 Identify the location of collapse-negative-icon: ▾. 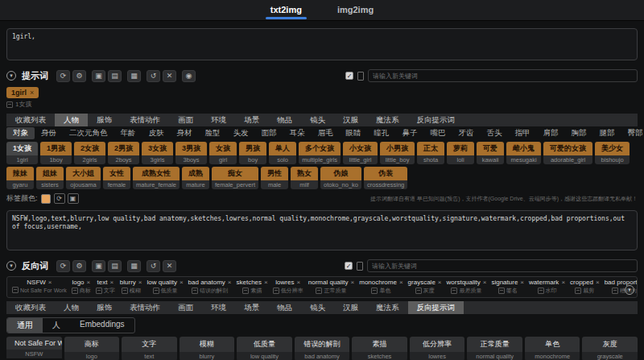
(11, 266).